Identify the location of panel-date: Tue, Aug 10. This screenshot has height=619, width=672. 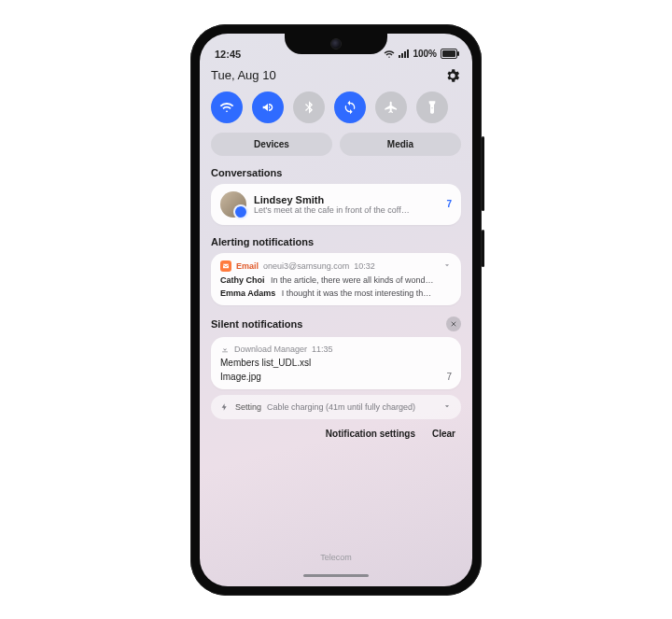
(244, 75).